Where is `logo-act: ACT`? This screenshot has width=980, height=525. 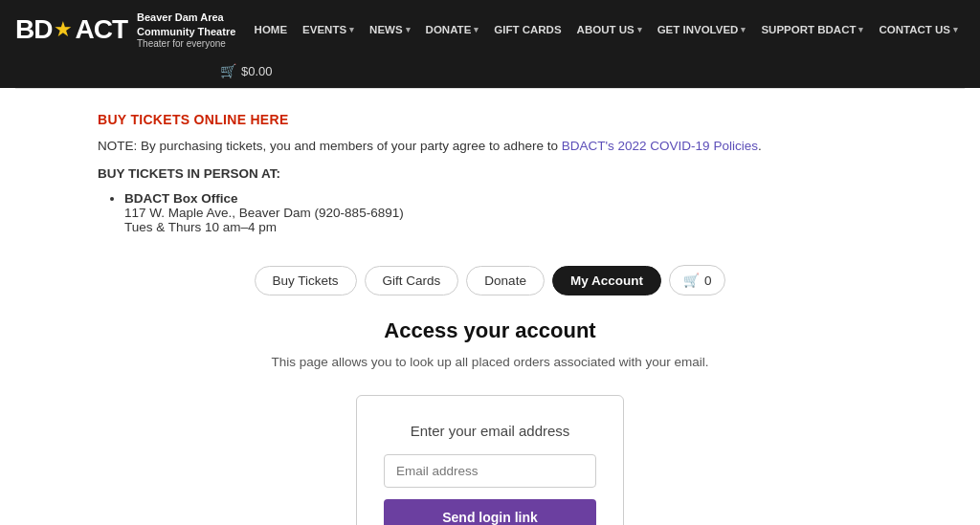
logo-act: ACT is located at coordinates (101, 30).